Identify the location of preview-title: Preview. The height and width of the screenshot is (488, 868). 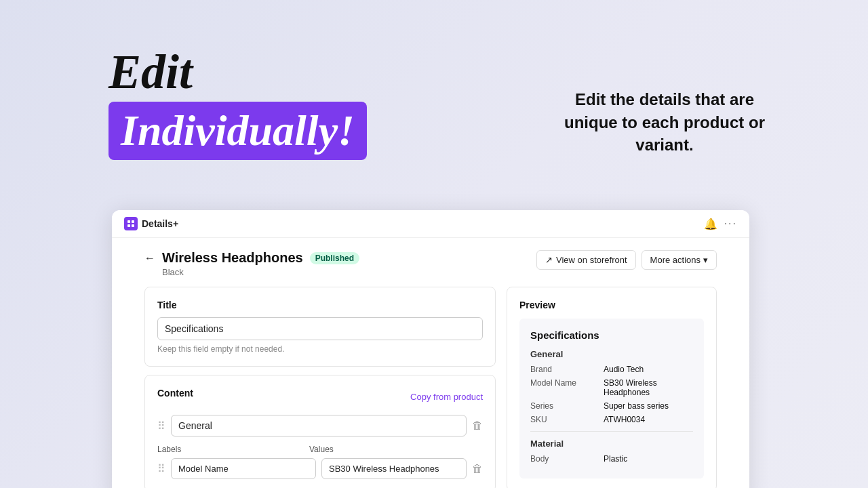
(612, 305).